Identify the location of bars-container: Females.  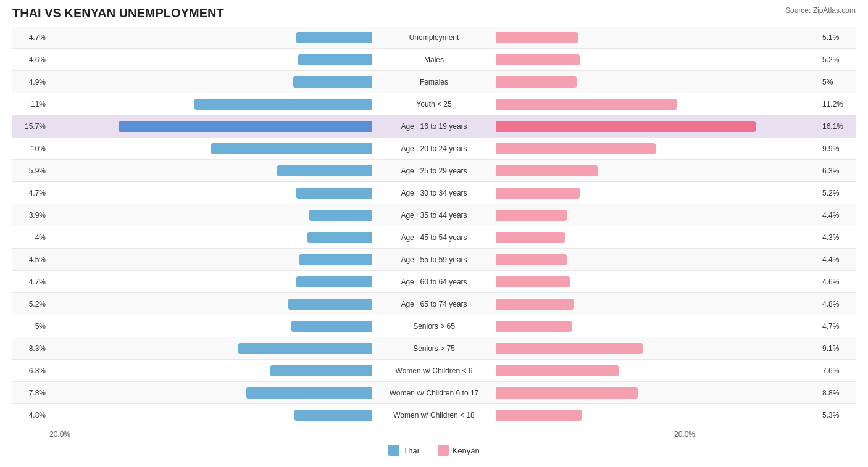
(434, 81).